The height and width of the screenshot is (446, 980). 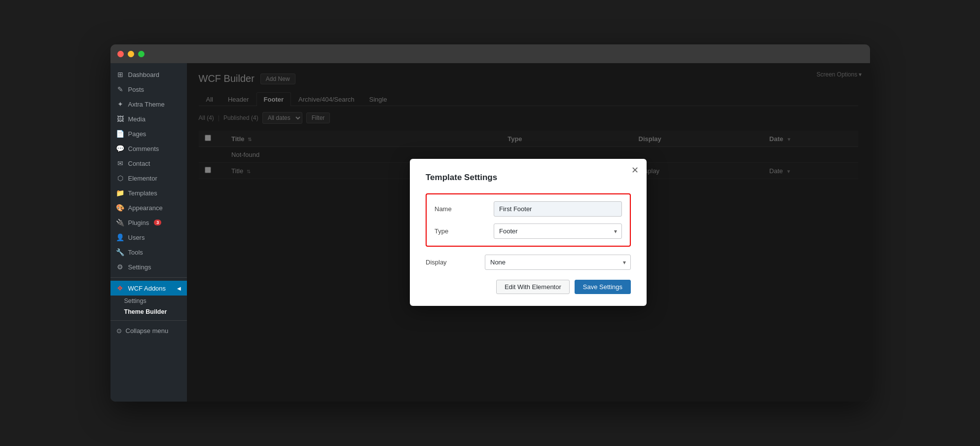 I want to click on fullscreen-button, so click(x=141, y=54).